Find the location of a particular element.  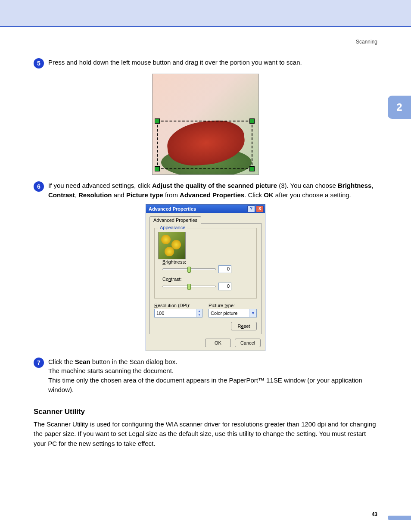

dialog-titlebar: Advanced Properties ? X is located at coordinates (206, 209).